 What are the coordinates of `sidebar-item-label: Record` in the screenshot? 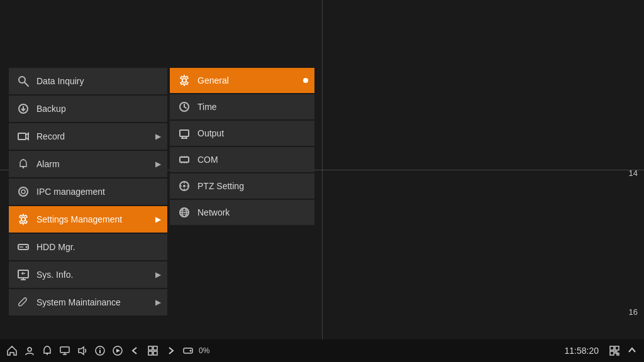 It's located at (50, 136).